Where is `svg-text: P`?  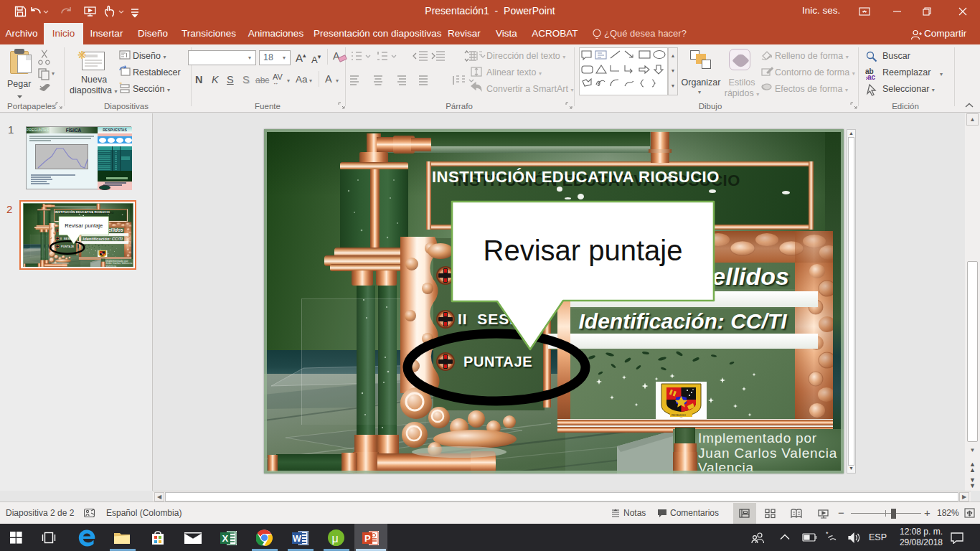 svg-text: P is located at coordinates (367, 538).